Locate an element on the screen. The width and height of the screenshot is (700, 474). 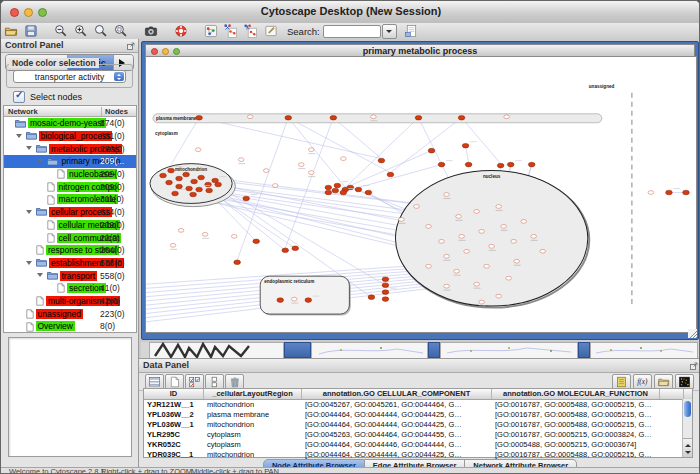
tree-row: metabolic process280(0) is located at coordinates (70, 148).